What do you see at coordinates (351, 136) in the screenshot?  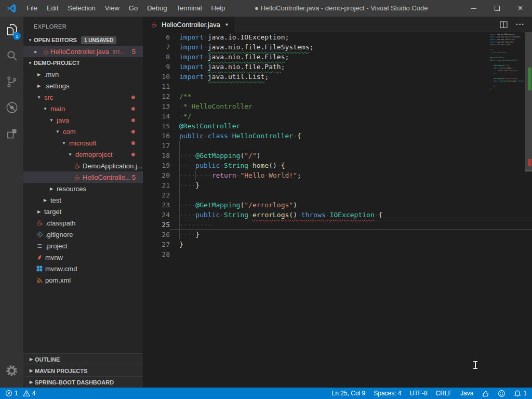 I see `line-content: public·class·HelloController·{` at bounding box center [351, 136].